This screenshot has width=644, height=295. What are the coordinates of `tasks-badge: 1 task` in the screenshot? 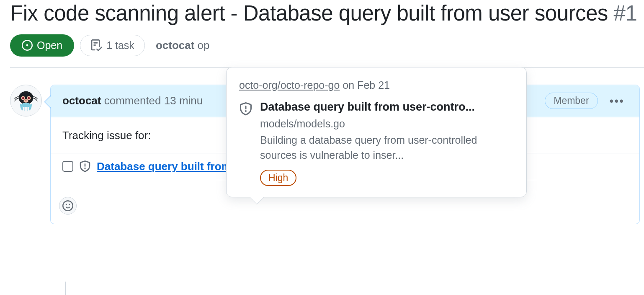 It's located at (112, 45).